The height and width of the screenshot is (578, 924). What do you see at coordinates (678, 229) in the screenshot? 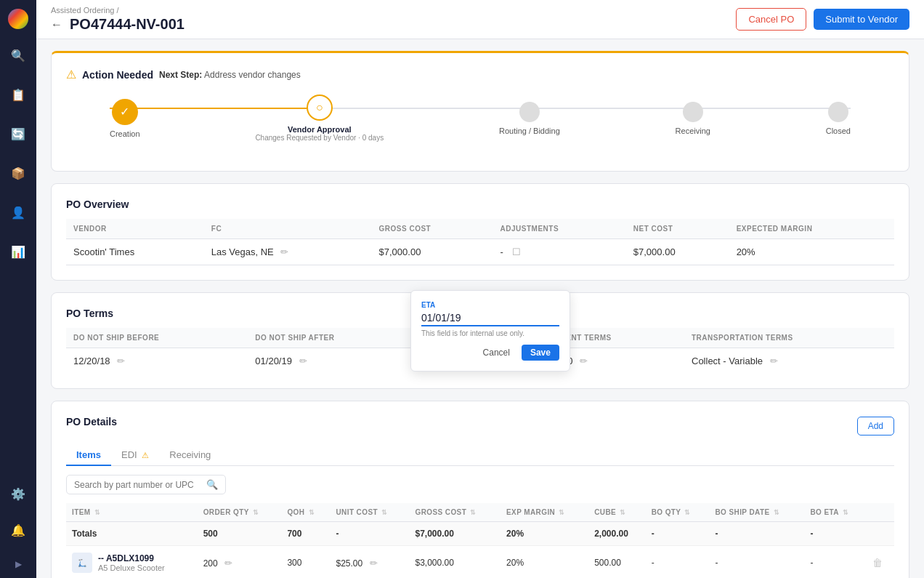
I see `col-net-cost: NET COST` at bounding box center [678, 229].